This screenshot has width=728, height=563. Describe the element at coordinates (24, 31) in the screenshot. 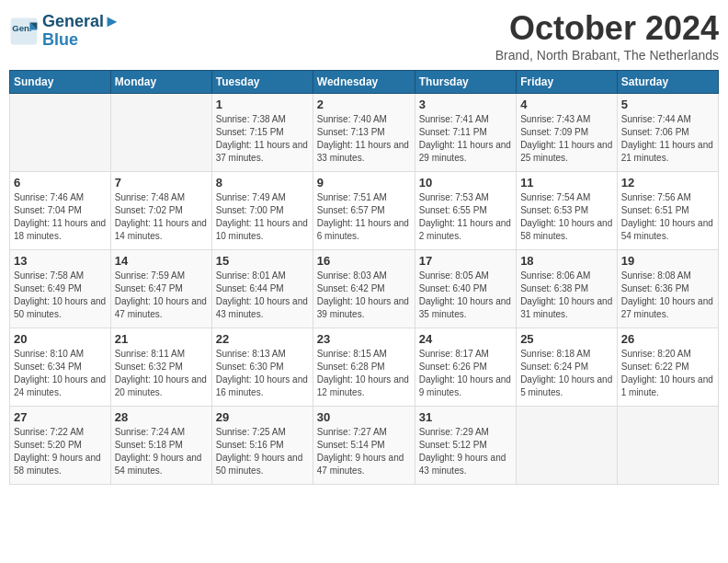

I see `logo-icon: Gen.` at that location.